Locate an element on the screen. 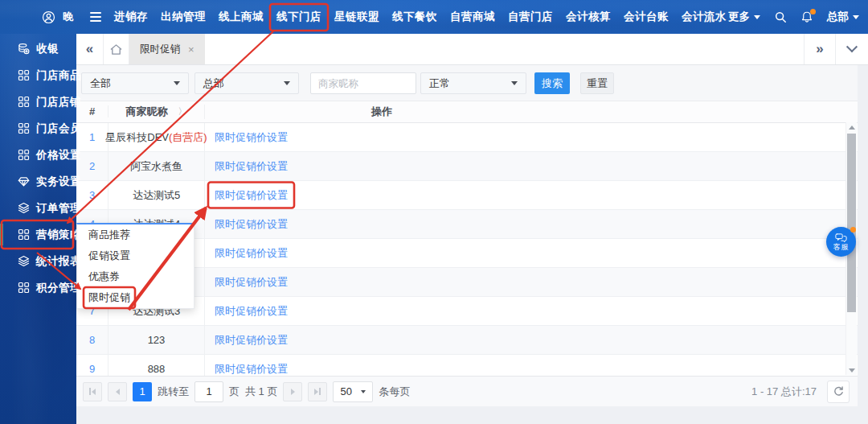 The width and height of the screenshot is (868, 424). more-menu: 更多 is located at coordinates (744, 17).